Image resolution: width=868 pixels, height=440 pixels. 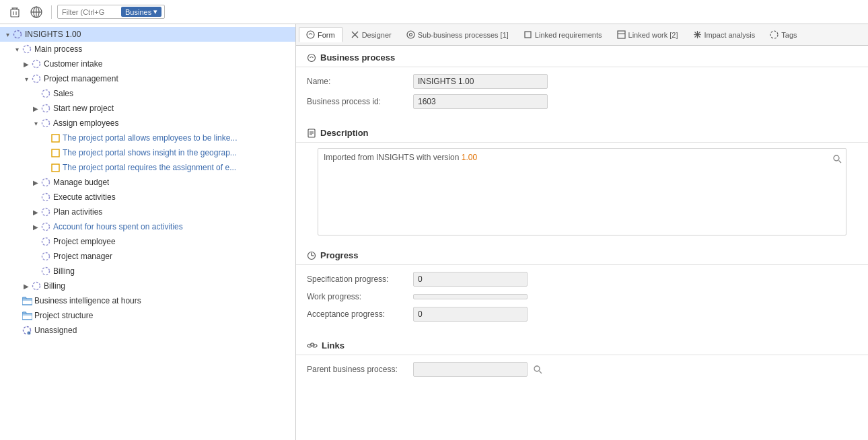 What do you see at coordinates (434, 12) in the screenshot?
I see `toolbar: Busines ▾` at bounding box center [434, 12].